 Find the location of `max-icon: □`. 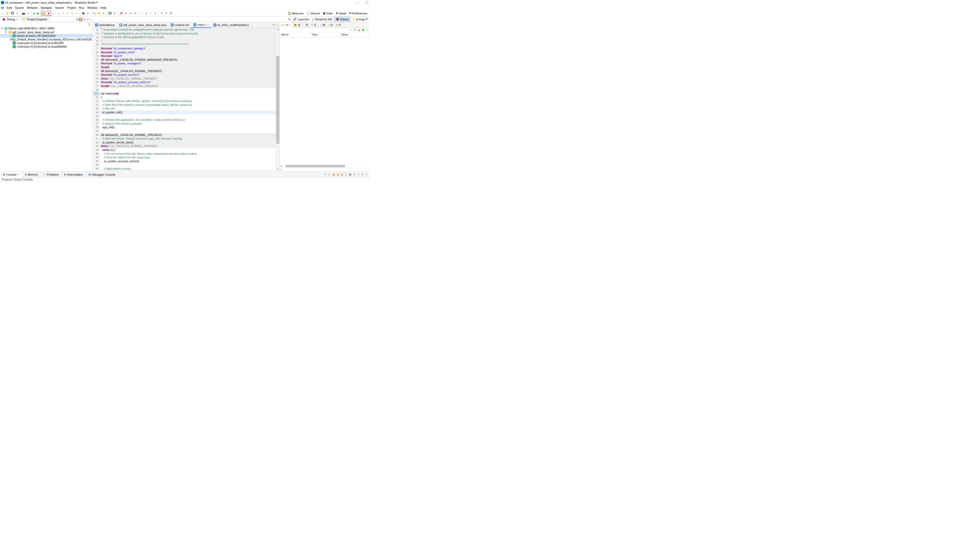

max-icon: □ is located at coordinates (91, 19).